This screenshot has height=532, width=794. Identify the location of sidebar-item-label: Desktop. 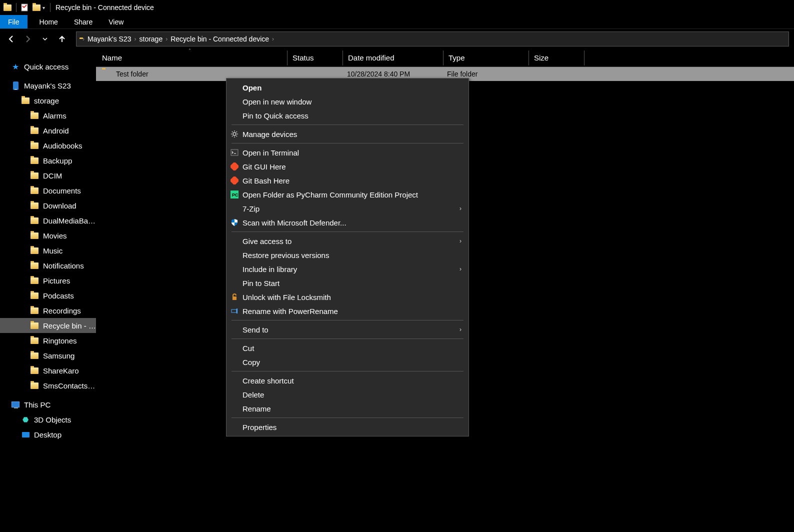
(48, 435).